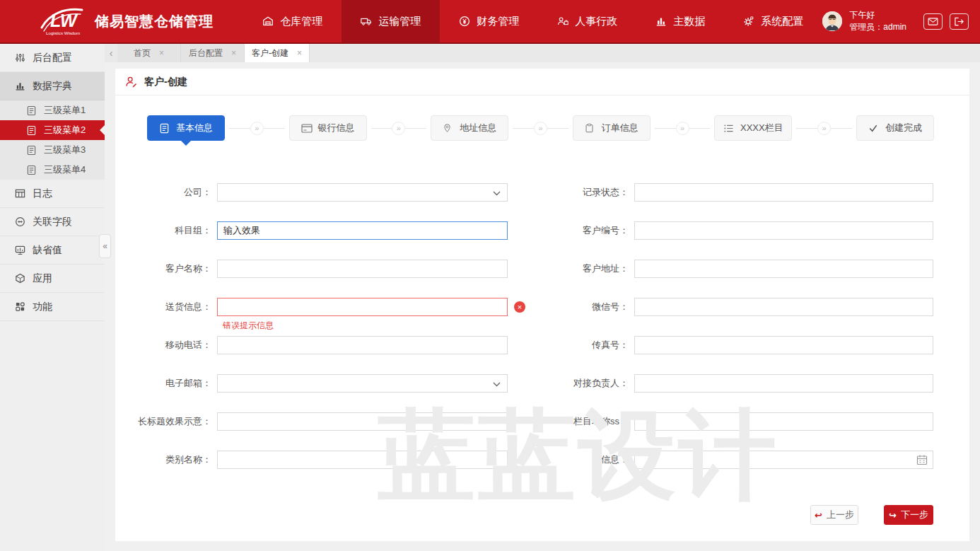 This screenshot has height=551, width=980. I want to click on sidebar-item-applications: 应用, so click(52, 279).